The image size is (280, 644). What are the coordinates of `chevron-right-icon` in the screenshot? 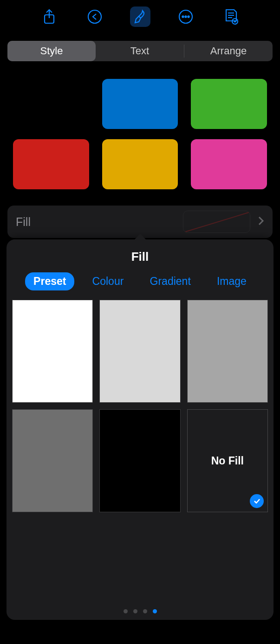 It's located at (261, 222).